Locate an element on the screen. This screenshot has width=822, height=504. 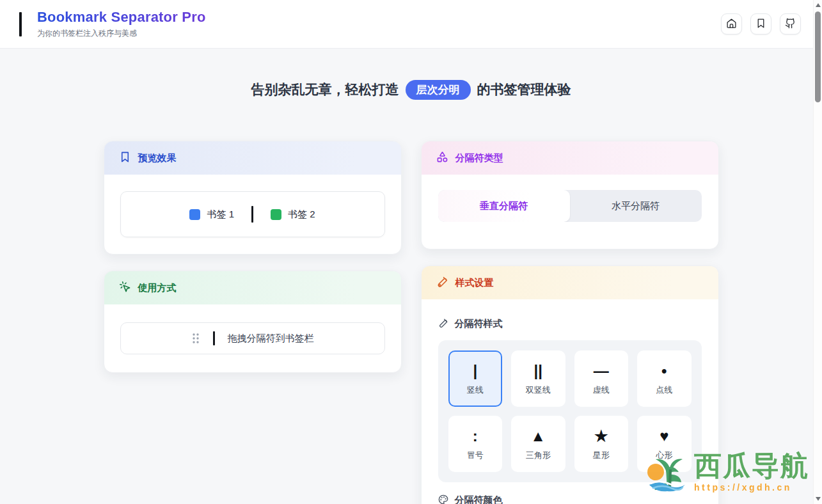
cursor-click-icon is located at coordinates (125, 288).